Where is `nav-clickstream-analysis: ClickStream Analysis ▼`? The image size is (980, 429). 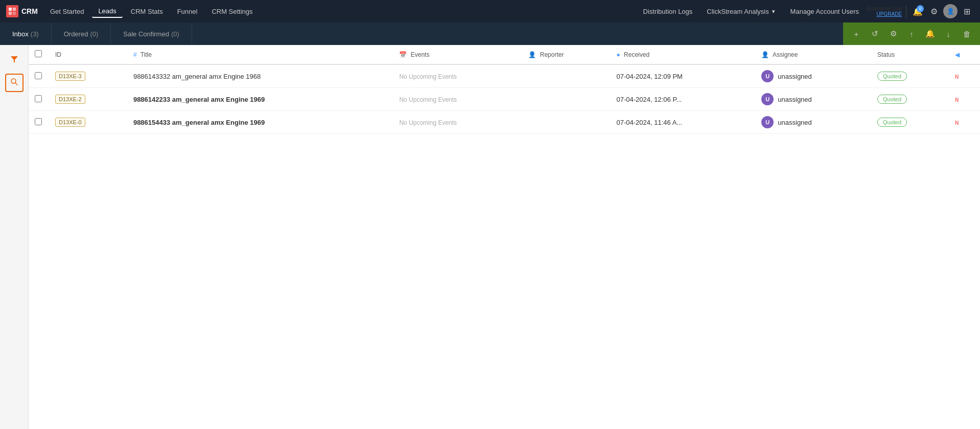
nav-clickstream-analysis: ClickStream Analysis ▼ is located at coordinates (741, 11).